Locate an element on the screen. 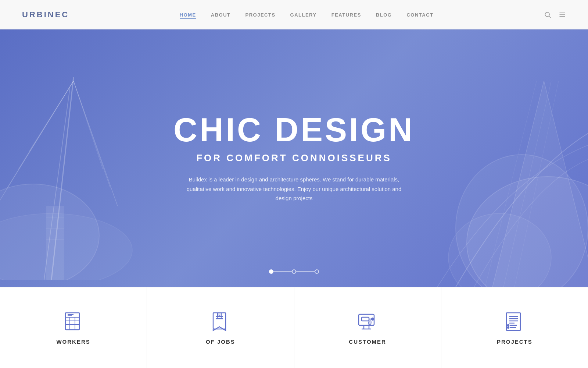  nav-item-gallery: GALLERY is located at coordinates (304, 15).